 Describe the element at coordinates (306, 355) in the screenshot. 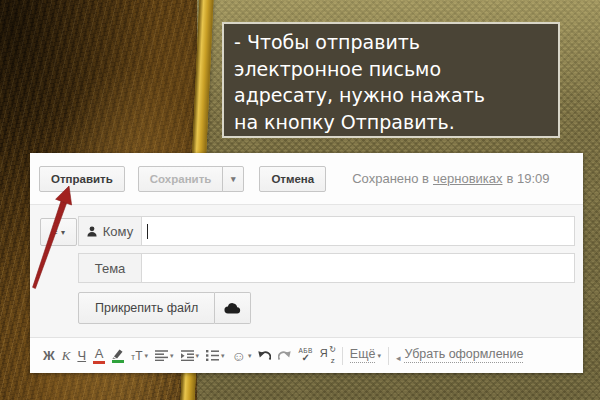

I see `formatting-toolbar: Ж К Ч A тT▾ ▾ ▾` at that location.